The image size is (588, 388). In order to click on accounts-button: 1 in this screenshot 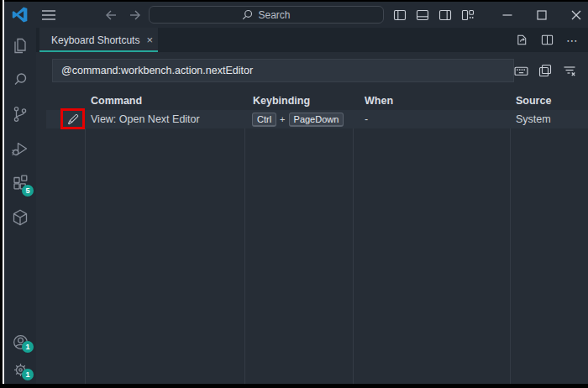, I will do `click(20, 343)`.